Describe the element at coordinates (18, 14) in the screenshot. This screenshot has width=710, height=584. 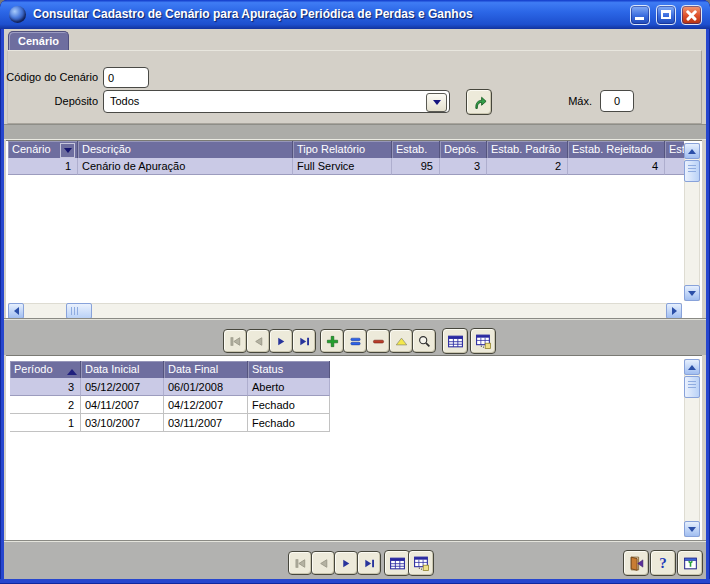
I see `app-icon` at that location.